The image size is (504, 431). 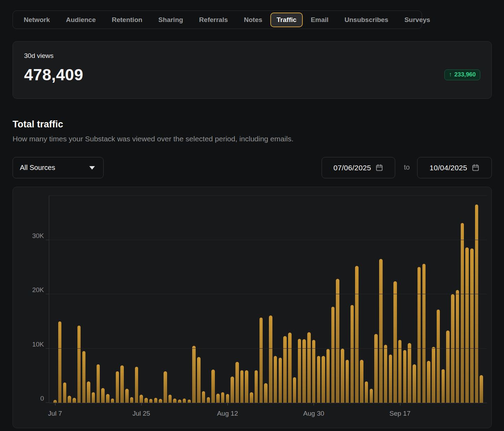 I want to click on date-to-input: 10/04/2025, so click(x=454, y=168).